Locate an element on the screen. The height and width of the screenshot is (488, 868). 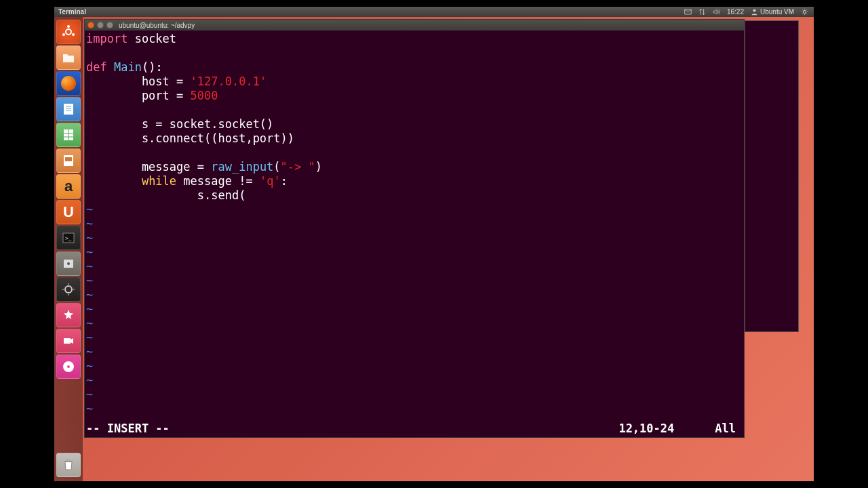
gear-icon is located at coordinates (804, 12).